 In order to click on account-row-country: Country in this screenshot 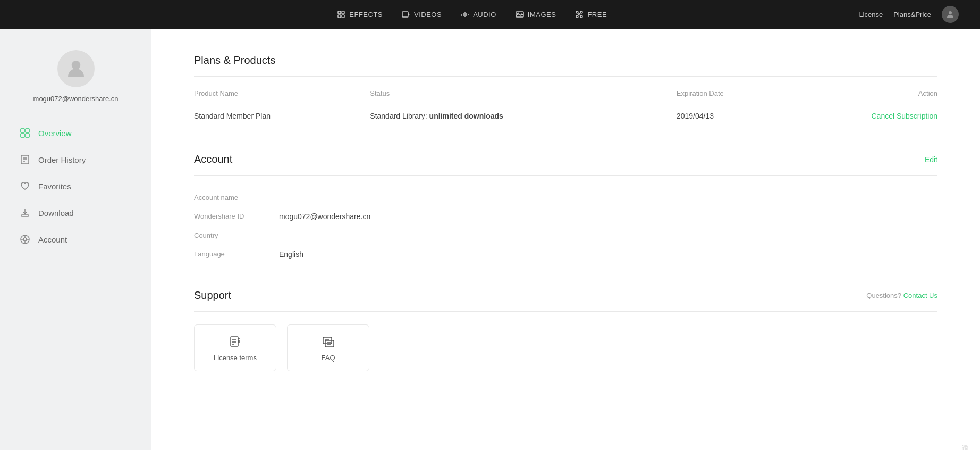, I will do `click(565, 235)`.